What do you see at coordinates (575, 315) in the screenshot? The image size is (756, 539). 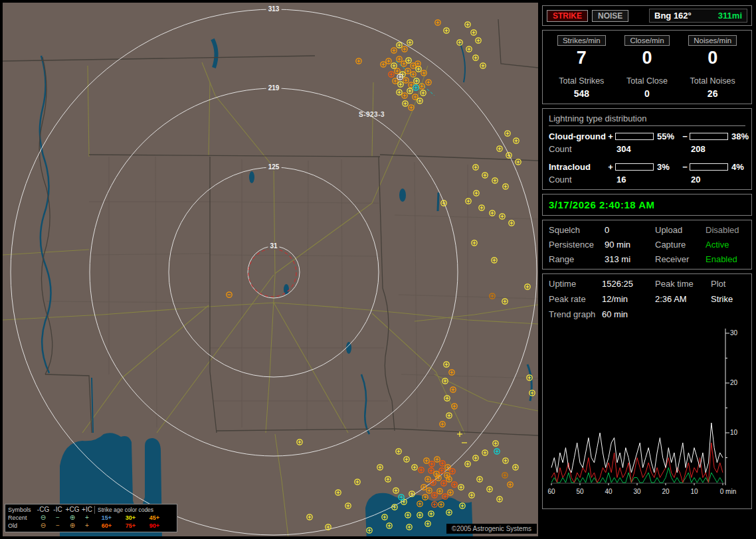 I see `trend-graph-label: Trend graph` at bounding box center [575, 315].